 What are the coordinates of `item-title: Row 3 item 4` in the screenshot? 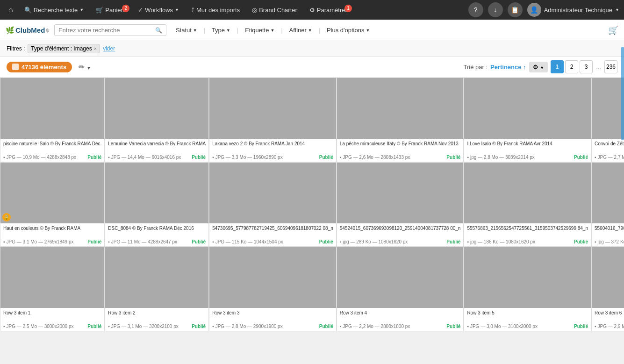 It's located at (400, 313).